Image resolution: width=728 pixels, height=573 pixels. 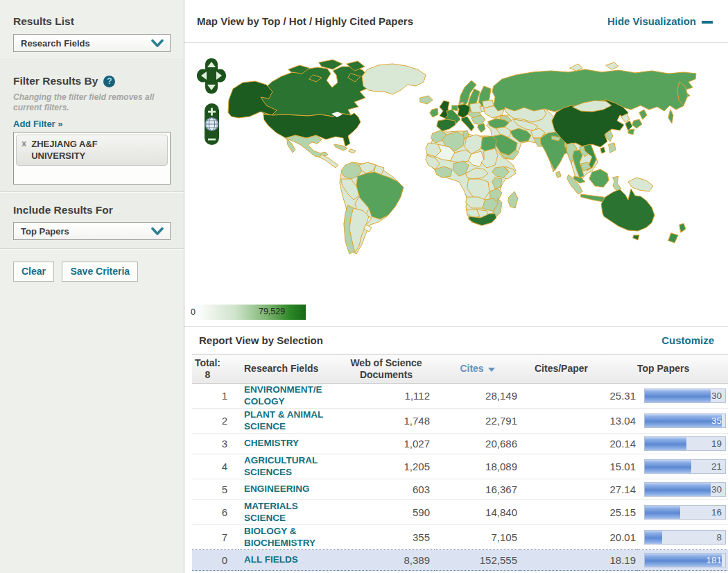 I want to click on row-cites-per-paper: 20.14, so click(x=578, y=444).